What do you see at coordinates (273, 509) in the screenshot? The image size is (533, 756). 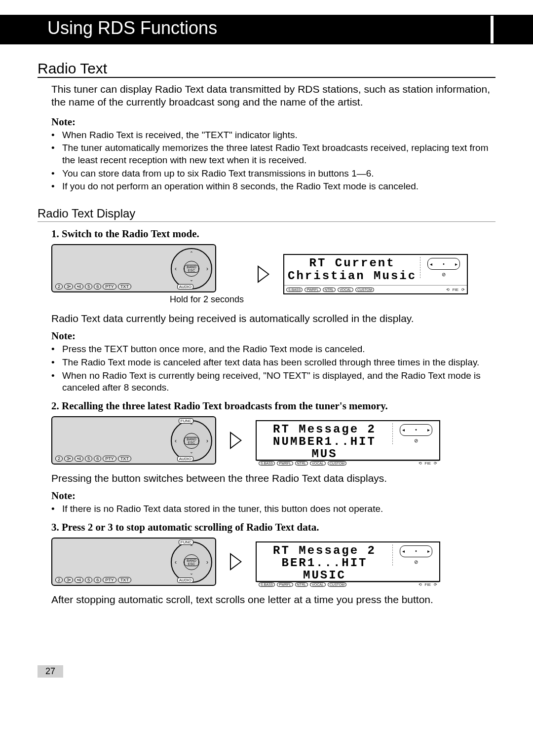 I see `note-list-3: If there is no Radio Text data stored in…` at bounding box center [273, 509].